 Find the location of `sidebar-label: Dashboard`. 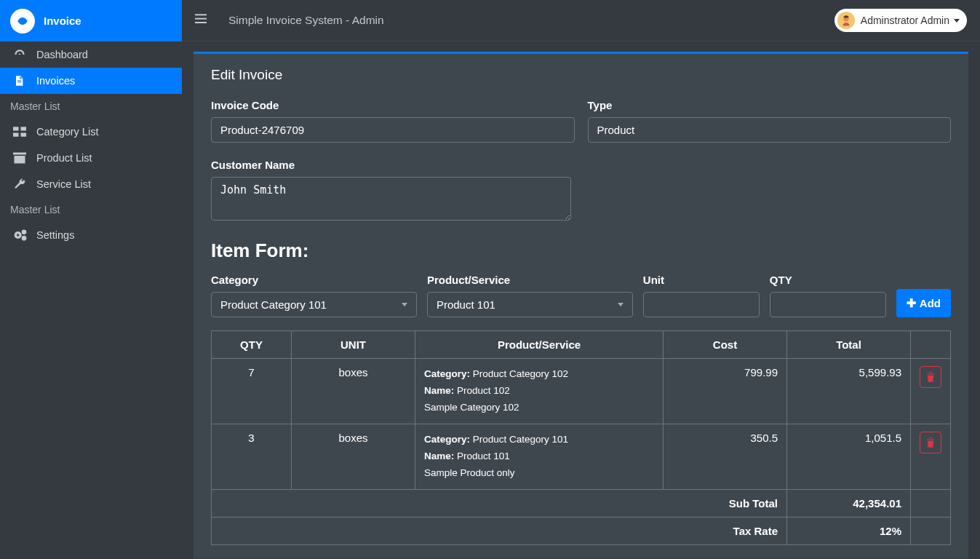

sidebar-label: Dashboard is located at coordinates (63, 55).